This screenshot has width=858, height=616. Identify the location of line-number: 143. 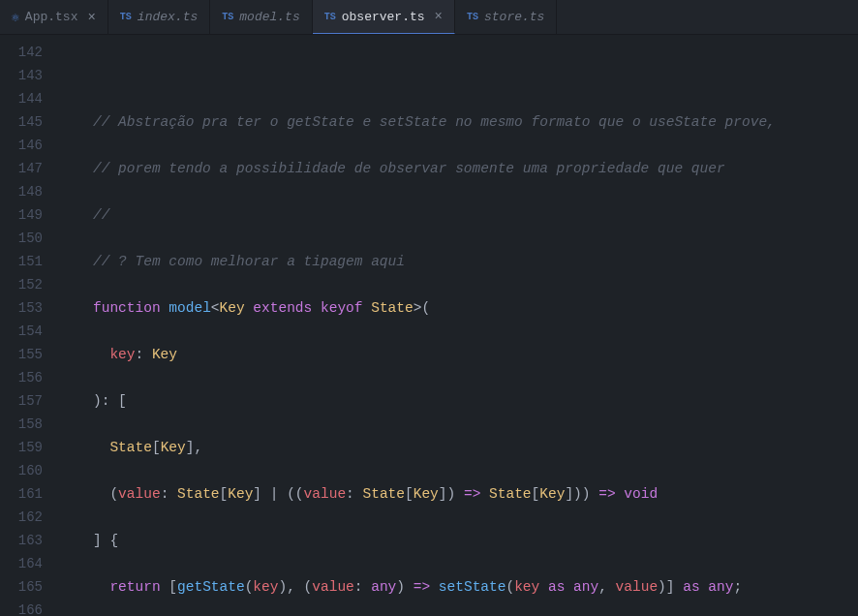
(21, 76).